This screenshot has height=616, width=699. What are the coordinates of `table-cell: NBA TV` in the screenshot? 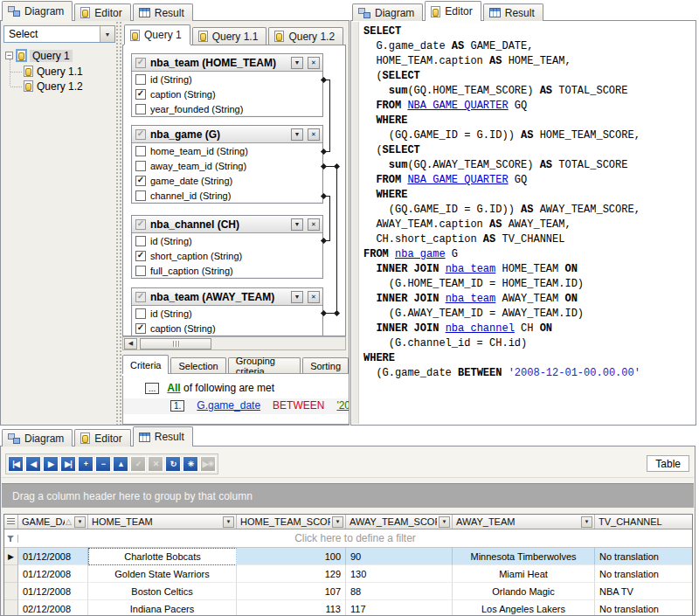 It's located at (644, 592).